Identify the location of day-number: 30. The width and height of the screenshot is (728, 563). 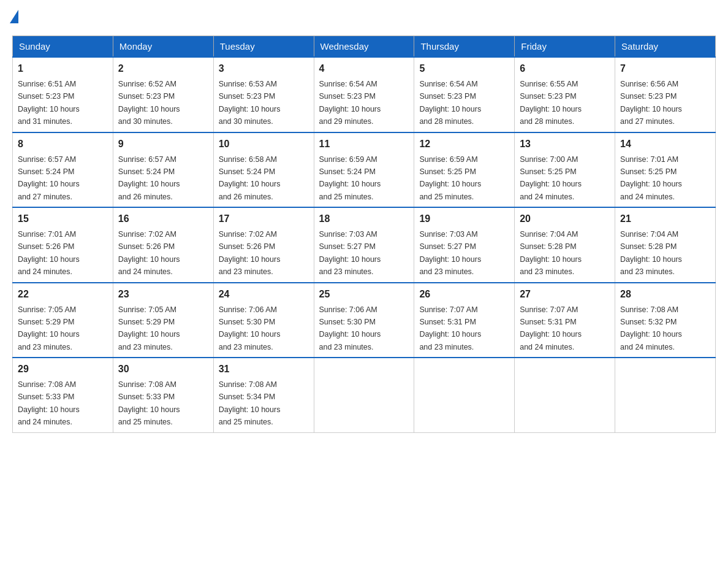
(163, 369).